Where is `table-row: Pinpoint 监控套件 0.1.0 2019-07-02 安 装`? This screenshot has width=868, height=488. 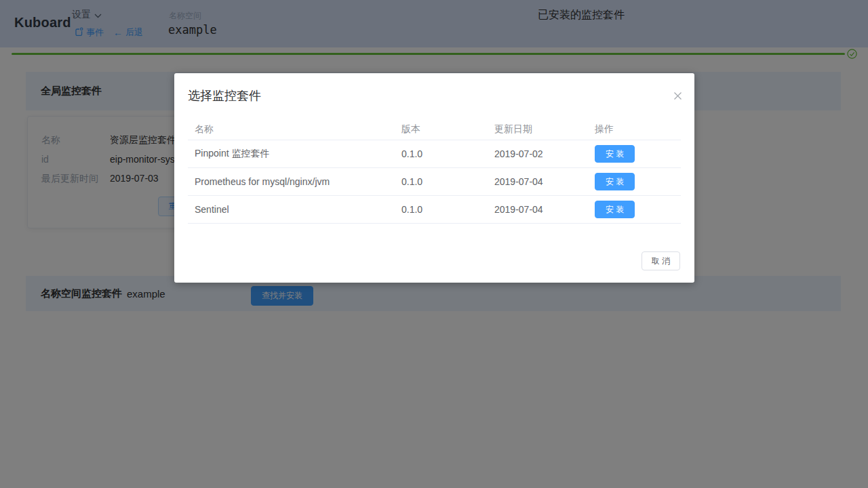
table-row: Pinpoint 监控套件 0.1.0 2019-07-02 安 装 is located at coordinates (434, 155).